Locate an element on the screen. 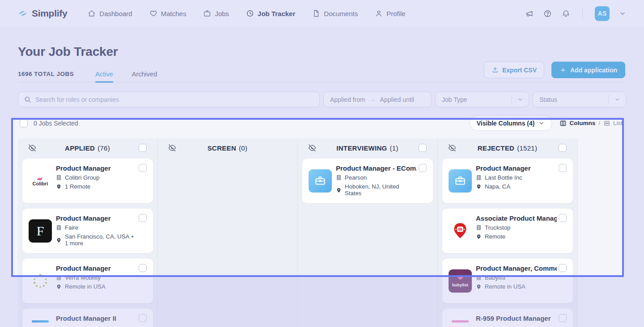  job-card-main: Product Manager - ECom...PearsonHoboken,… is located at coordinates (385, 178).